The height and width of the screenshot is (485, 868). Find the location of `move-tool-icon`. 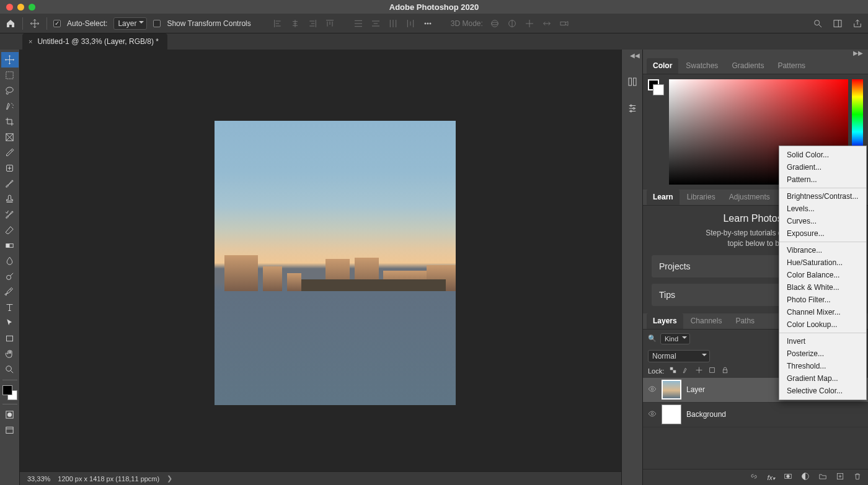

move-tool-icon is located at coordinates (35, 24).